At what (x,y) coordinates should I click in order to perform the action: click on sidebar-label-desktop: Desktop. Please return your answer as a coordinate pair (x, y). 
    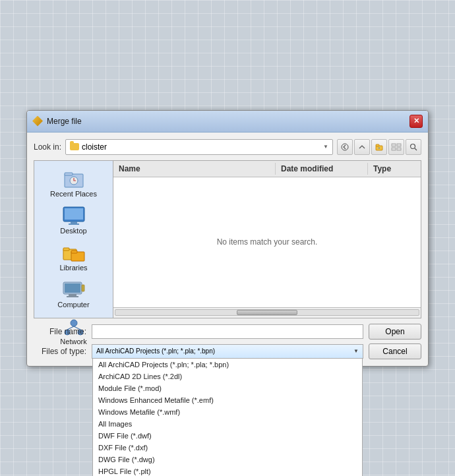
    Looking at the image, I should click on (73, 231).